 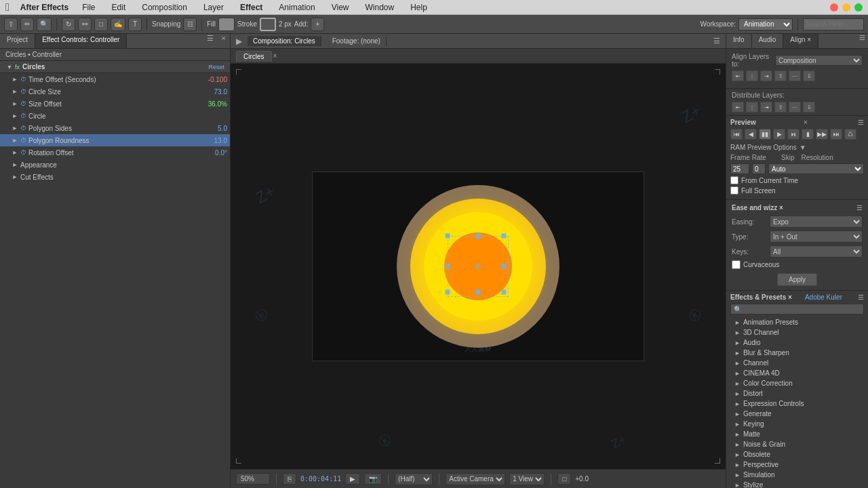 I want to click on close-comp-tab: ×, so click(x=275, y=56).